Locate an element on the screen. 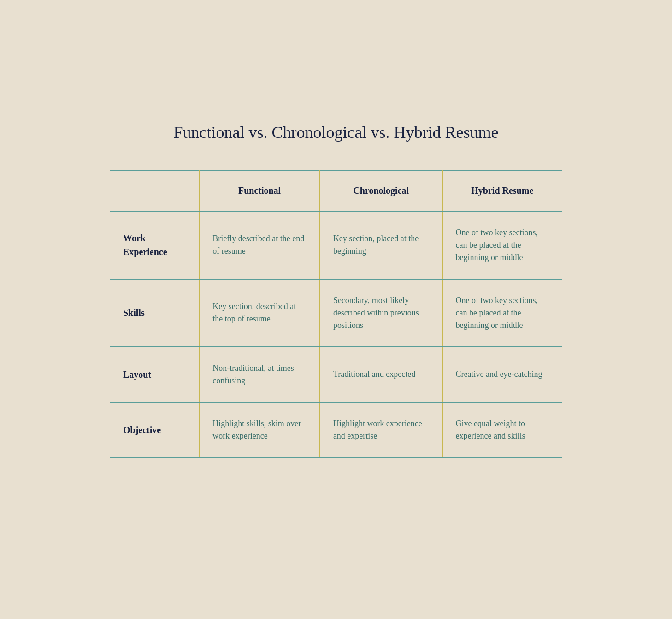  row-label: Objective is located at coordinates (155, 430).